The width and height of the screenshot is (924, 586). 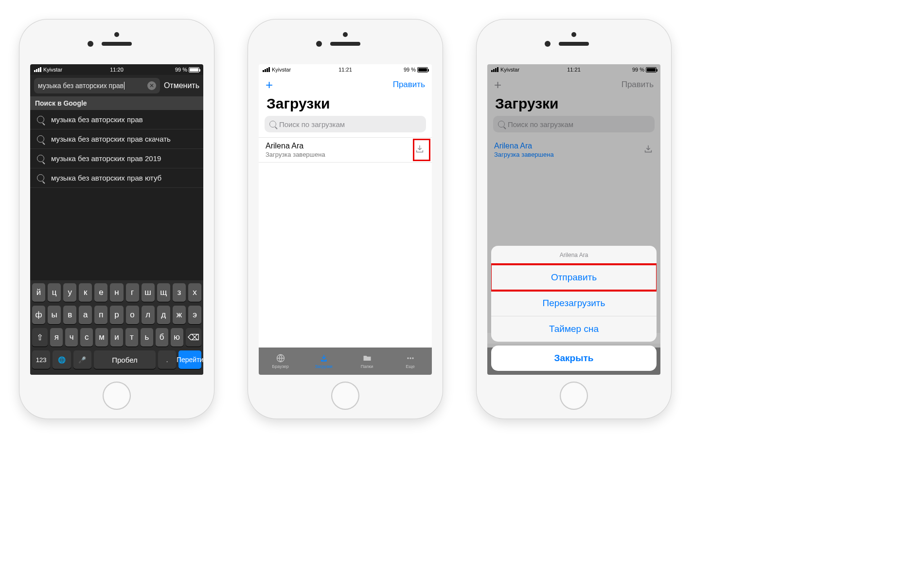 What do you see at coordinates (345, 361) in the screenshot?
I see `tab-bar: Браузер Загрузки Папки Еще` at bounding box center [345, 361].